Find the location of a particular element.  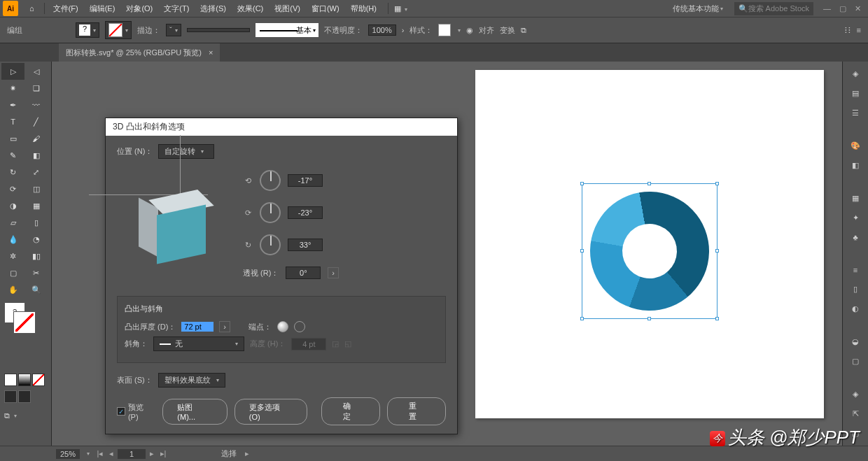

bevel-dropdown: 无▾ is located at coordinates (199, 344).